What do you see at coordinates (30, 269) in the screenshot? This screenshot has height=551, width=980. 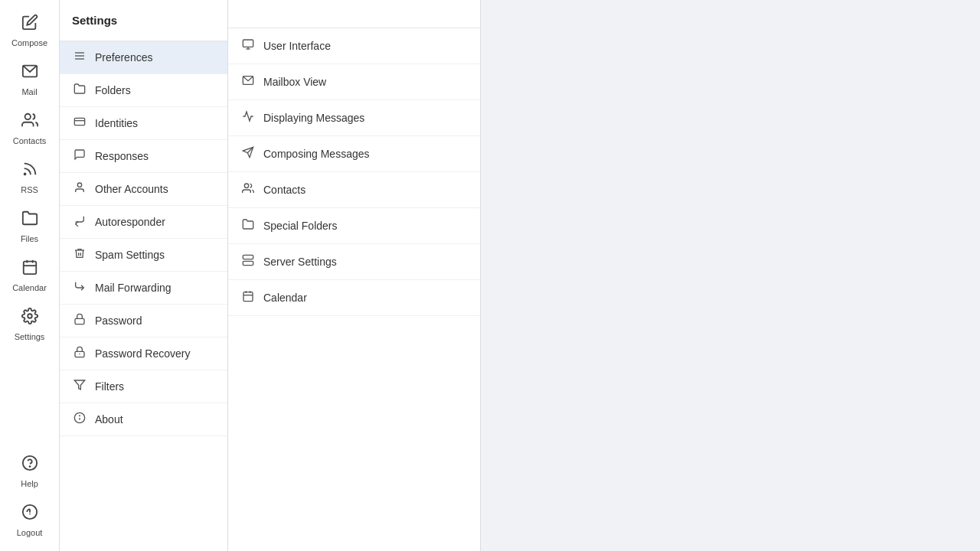 I see `calendar-icon` at bounding box center [30, 269].